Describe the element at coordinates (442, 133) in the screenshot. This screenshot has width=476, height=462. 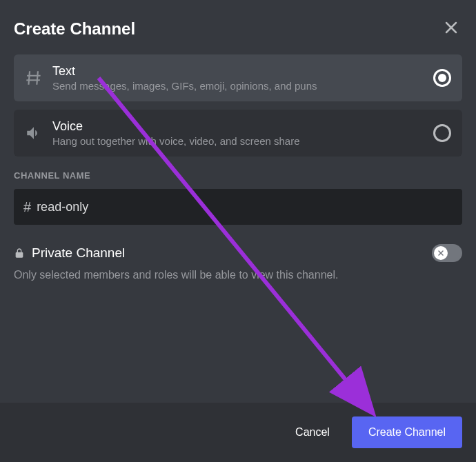
I see `radio-voice` at that location.